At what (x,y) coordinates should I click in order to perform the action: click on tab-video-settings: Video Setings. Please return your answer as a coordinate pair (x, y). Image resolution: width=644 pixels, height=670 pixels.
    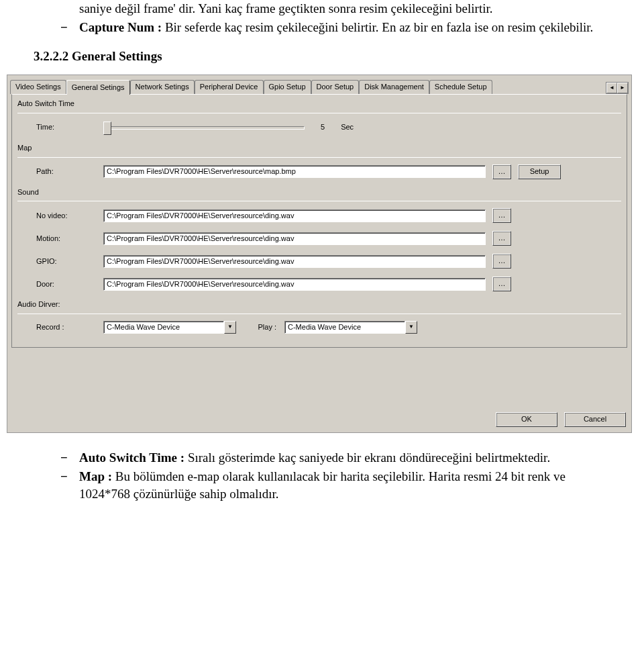
    Looking at the image, I should click on (38, 87).